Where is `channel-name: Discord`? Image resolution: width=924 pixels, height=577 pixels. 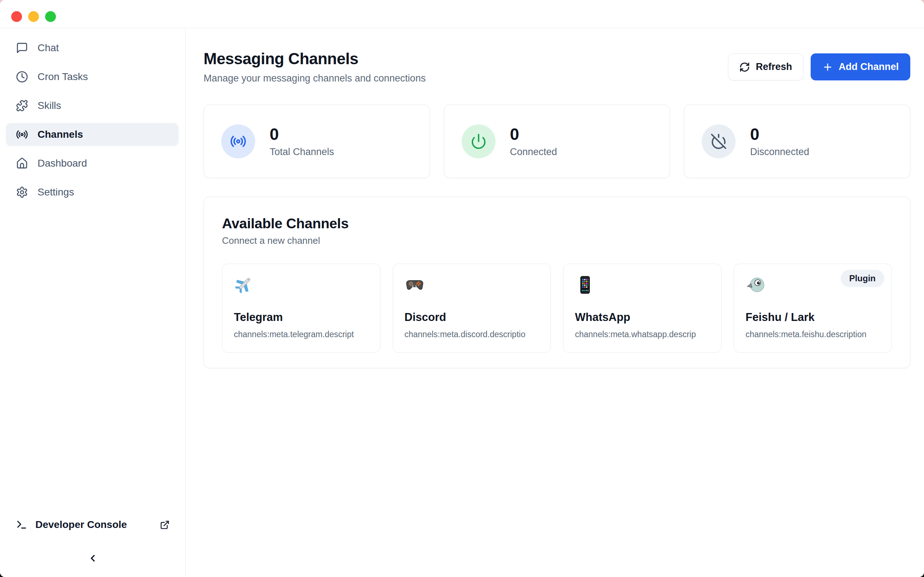 channel-name: Discord is located at coordinates (472, 318).